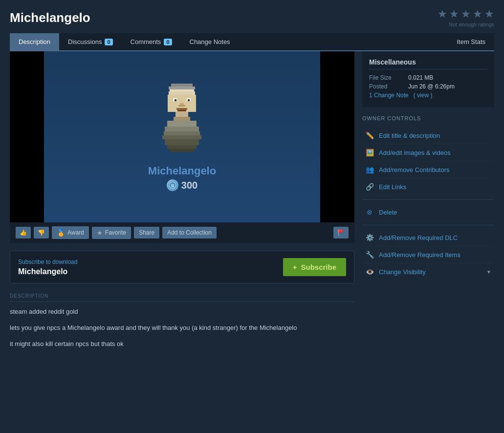  I want to click on posted-label: Posted, so click(386, 87).